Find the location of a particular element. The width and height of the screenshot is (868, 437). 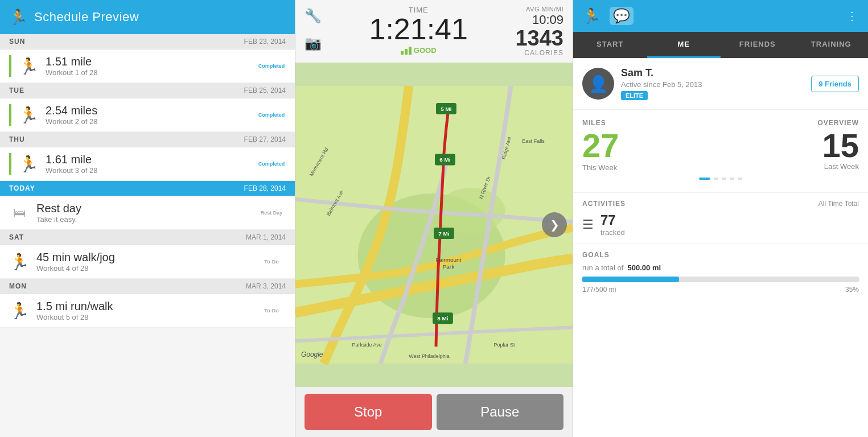

workout-item: 🏃 2.54 miles Workout 2 of 28 Completed is located at coordinates (147, 115).